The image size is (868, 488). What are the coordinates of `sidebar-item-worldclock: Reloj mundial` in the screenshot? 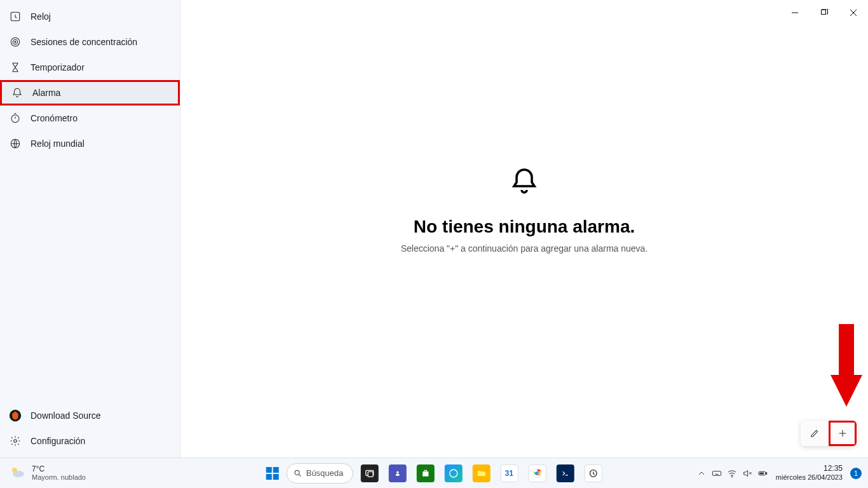 It's located at (90, 144).